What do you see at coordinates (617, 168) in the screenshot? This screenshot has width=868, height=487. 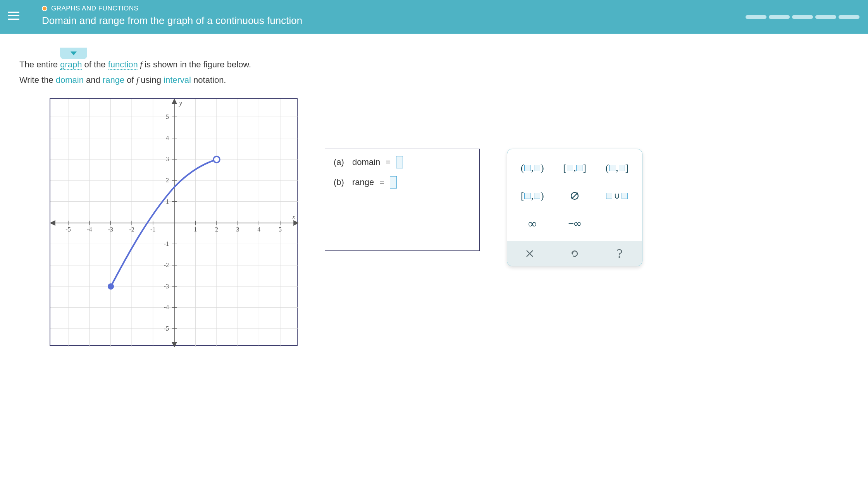 I see `key-open-closed-interval: (,]` at bounding box center [617, 168].